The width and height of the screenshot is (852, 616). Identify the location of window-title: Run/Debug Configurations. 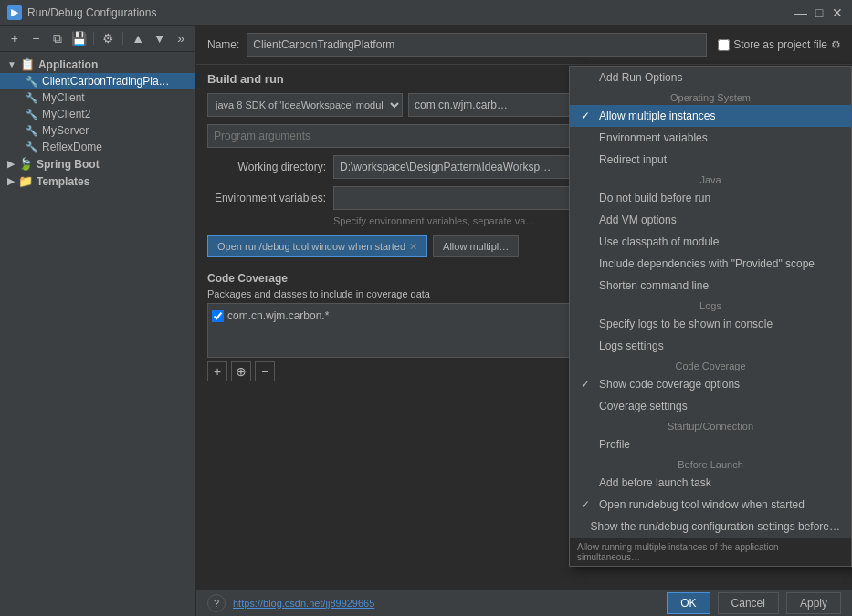
(91, 13).